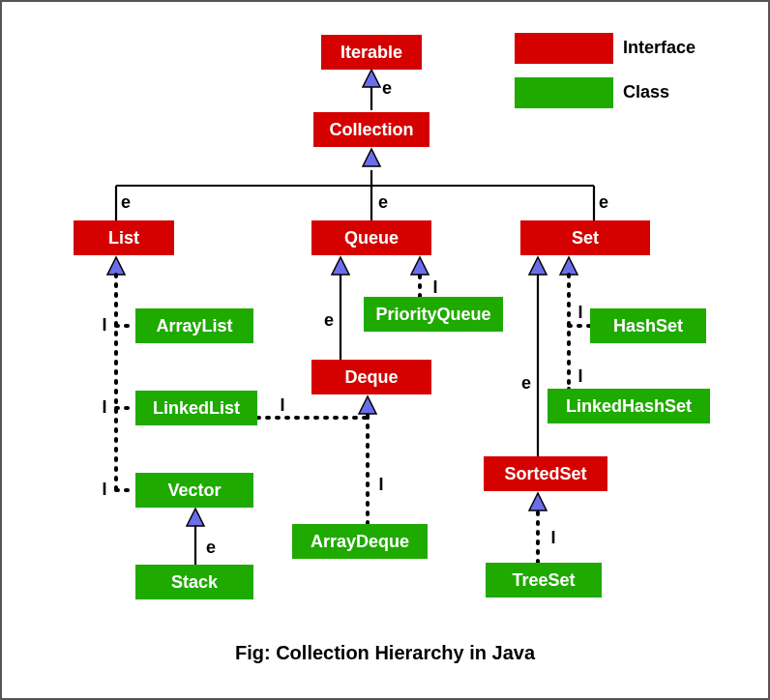 Image resolution: width=770 pixels, height=700 pixels. I want to click on svg-text: Set, so click(585, 238).